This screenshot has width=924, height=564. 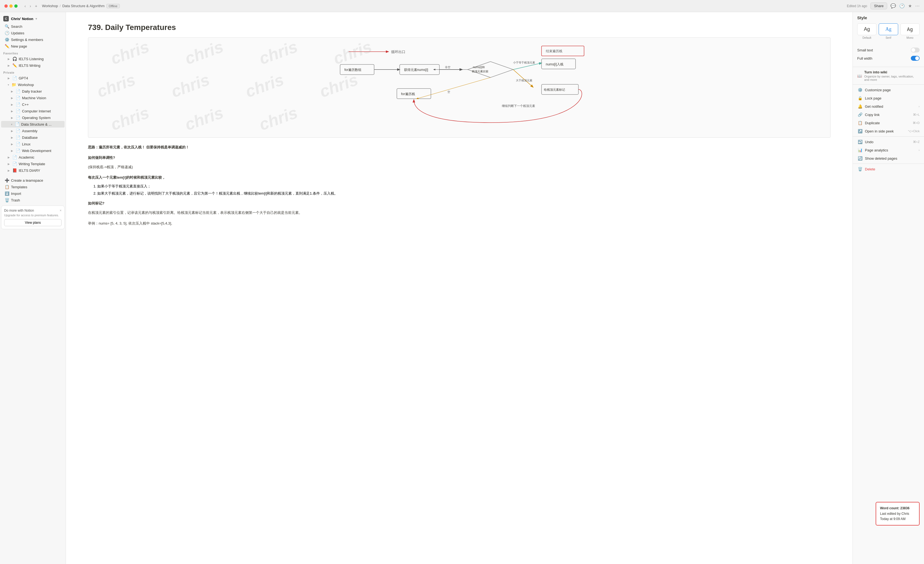 I want to click on new-page-item: ✏️ New page, so click(x=33, y=46).